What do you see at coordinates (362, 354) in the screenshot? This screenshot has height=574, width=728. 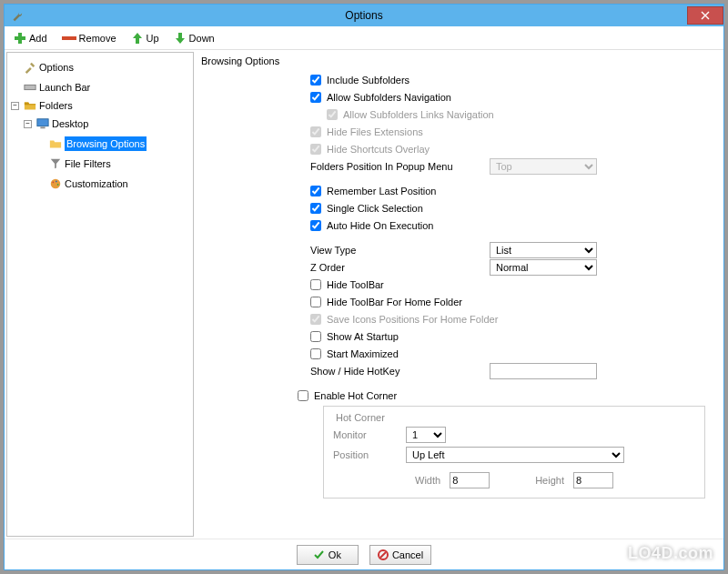 I see `checkbox-label: Start Maximized` at bounding box center [362, 354].